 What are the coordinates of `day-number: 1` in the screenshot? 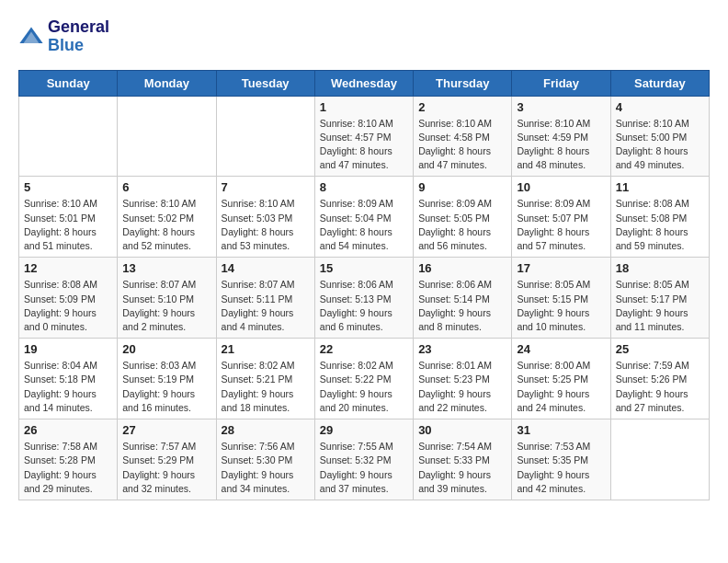 It's located at (364, 107).